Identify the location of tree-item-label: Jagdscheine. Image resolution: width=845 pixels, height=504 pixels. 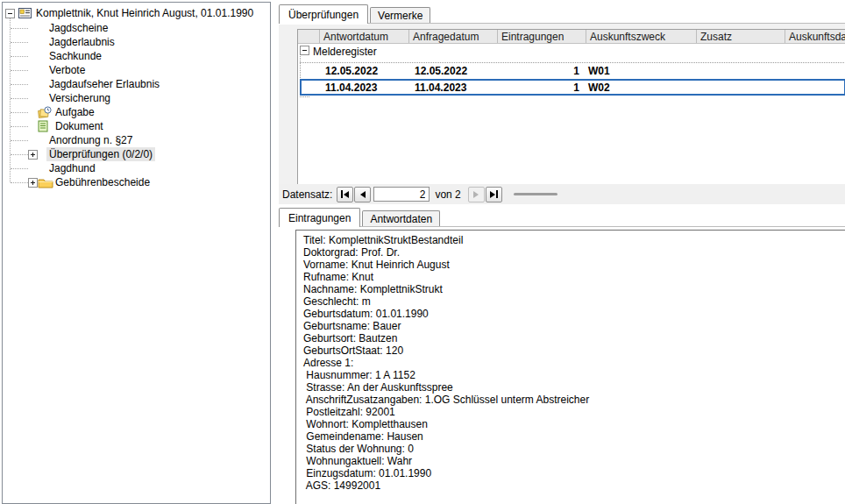
(79, 28).